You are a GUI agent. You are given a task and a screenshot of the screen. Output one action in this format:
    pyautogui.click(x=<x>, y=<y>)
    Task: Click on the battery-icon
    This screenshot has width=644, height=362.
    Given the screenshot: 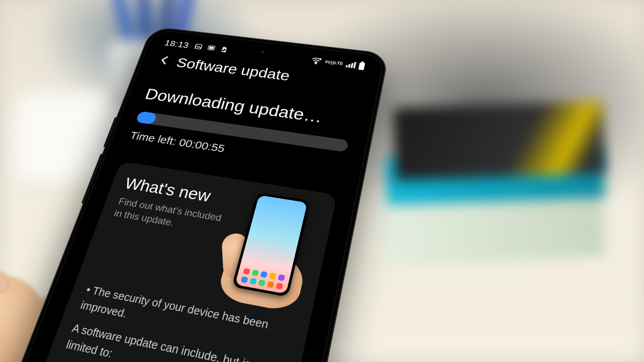 What is the action you would take?
    pyautogui.click(x=362, y=66)
    